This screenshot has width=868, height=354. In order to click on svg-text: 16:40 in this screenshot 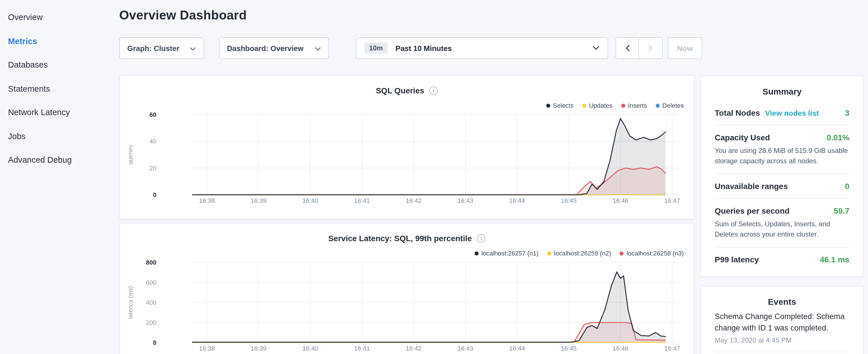, I will do `click(310, 201)`.